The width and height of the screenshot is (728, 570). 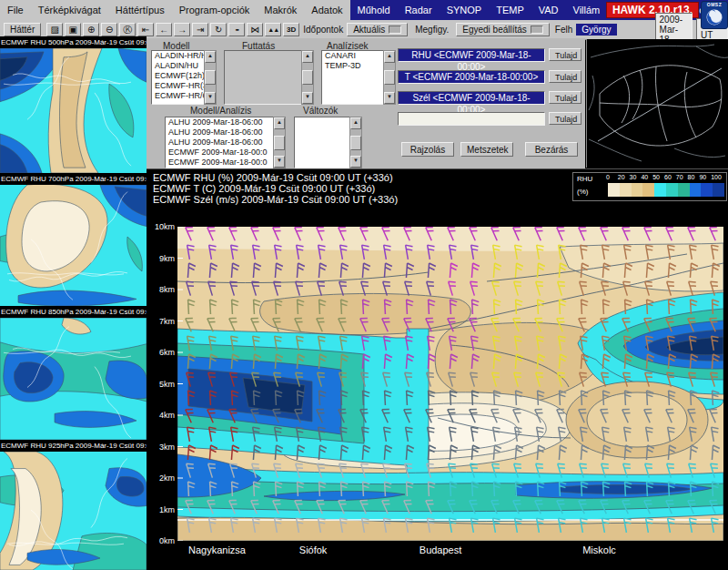 I want to click on toolbar-icons: ▨▣⊕⊖Ⓚ⇤←→⇥↻▪▪⋈▲▲3D, so click(x=172, y=29).